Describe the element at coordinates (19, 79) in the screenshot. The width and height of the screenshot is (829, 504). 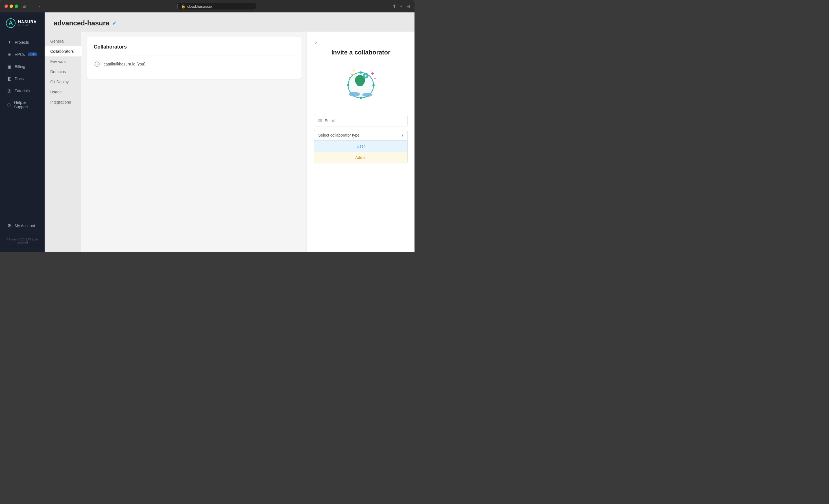
I see `sidebar-item-label: Docs` at that location.